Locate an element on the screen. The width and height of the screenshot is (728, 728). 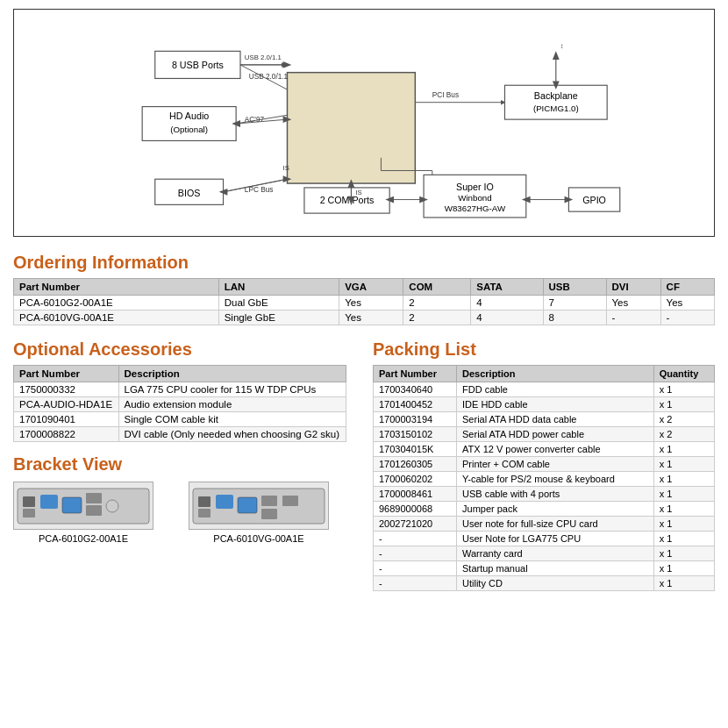
table-cell: FDD cable is located at coordinates (556, 389).